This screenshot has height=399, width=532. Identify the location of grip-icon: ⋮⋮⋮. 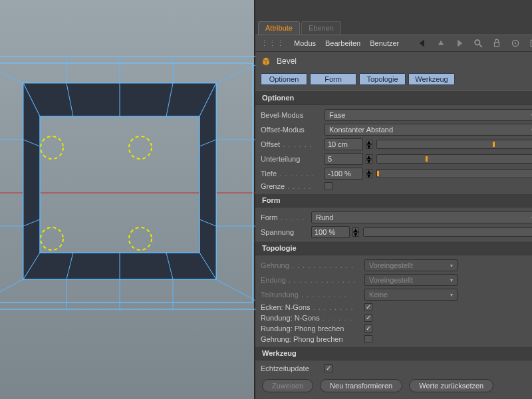
(273, 44).